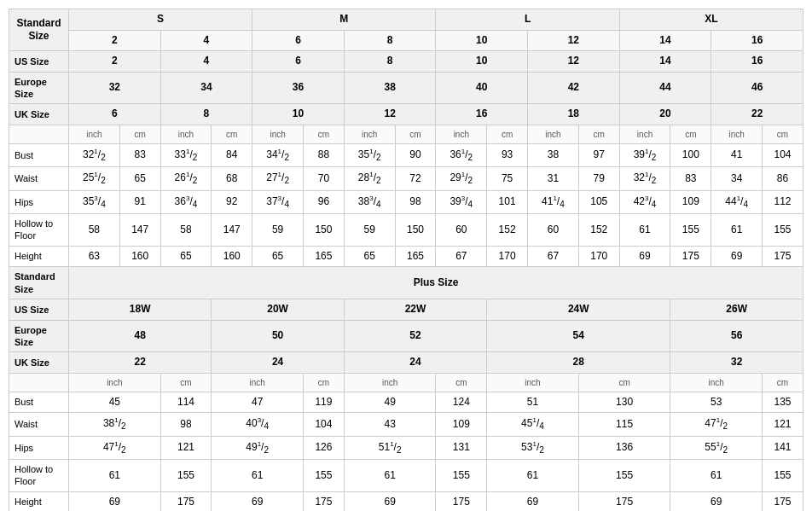 Image resolution: width=812 pixels, height=511 pixels. Describe the element at coordinates (258, 403) in the screenshot. I see `plus-bust-20w-inch: 47` at that location.